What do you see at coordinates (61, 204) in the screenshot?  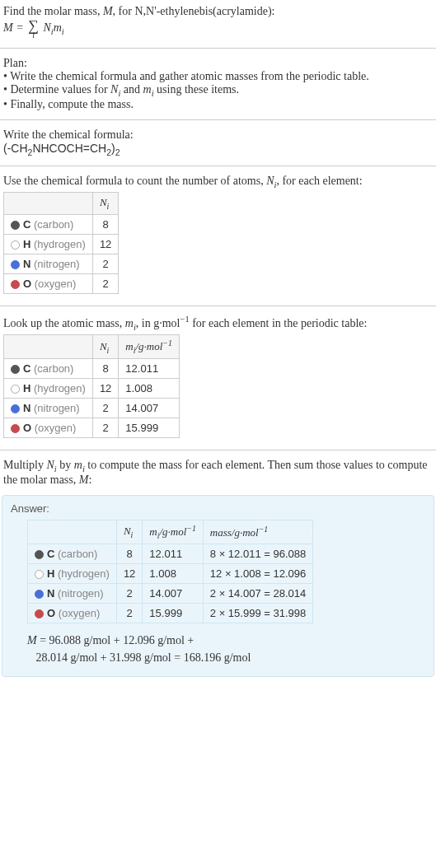 I see `table-header-row: Ni` at bounding box center [61, 204].